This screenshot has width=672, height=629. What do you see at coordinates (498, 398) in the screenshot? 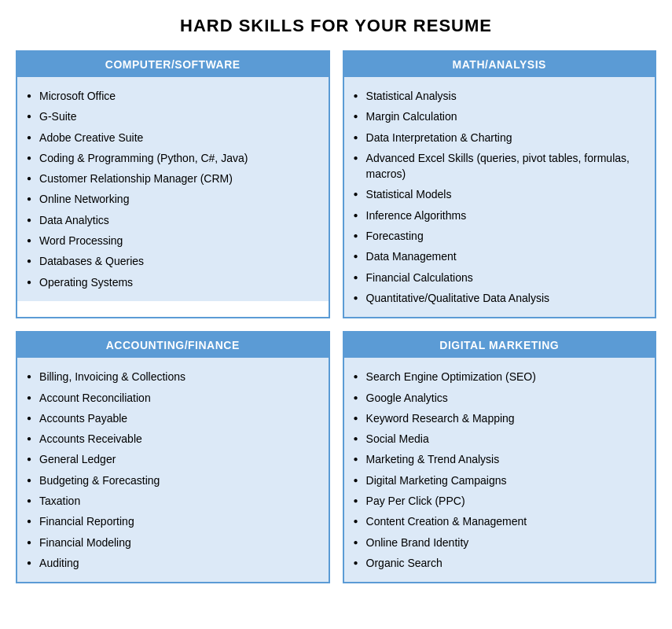
I see `list-item: Google Analytics` at bounding box center [498, 398].